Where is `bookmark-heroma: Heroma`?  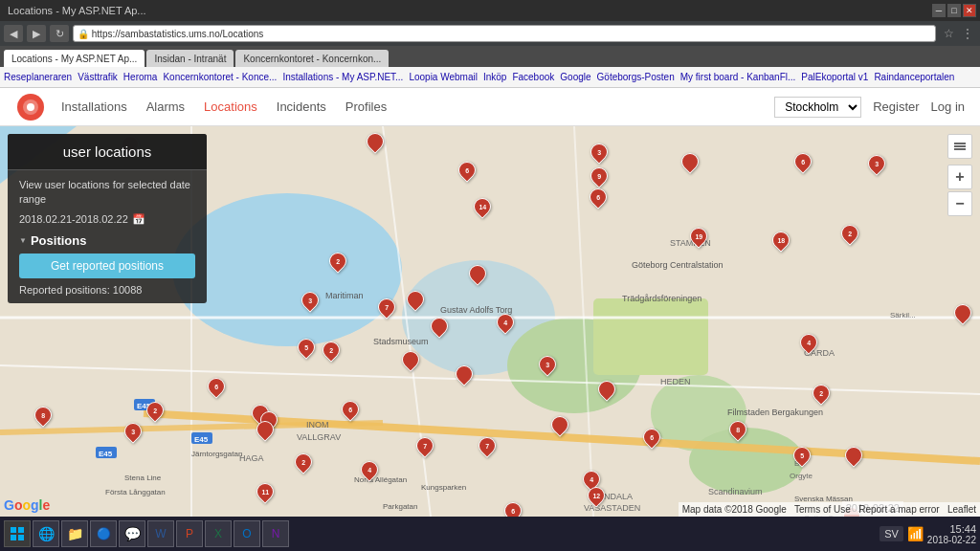
bookmark-heroma: Heroma is located at coordinates (141, 77).